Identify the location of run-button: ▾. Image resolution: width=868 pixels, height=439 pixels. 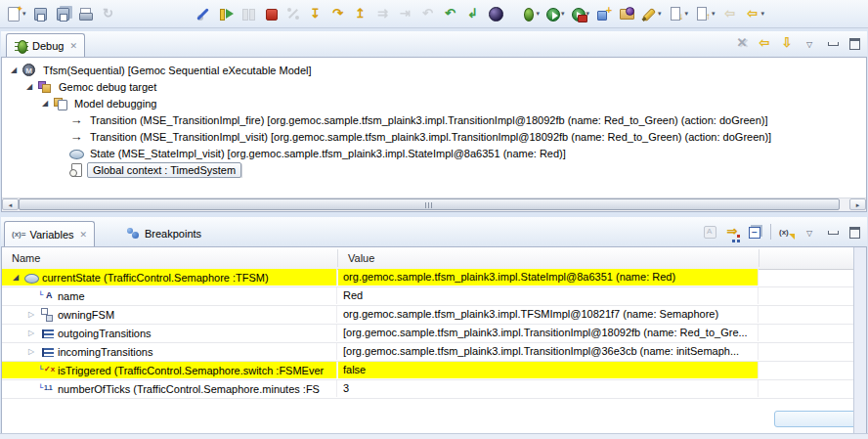
(555, 14).